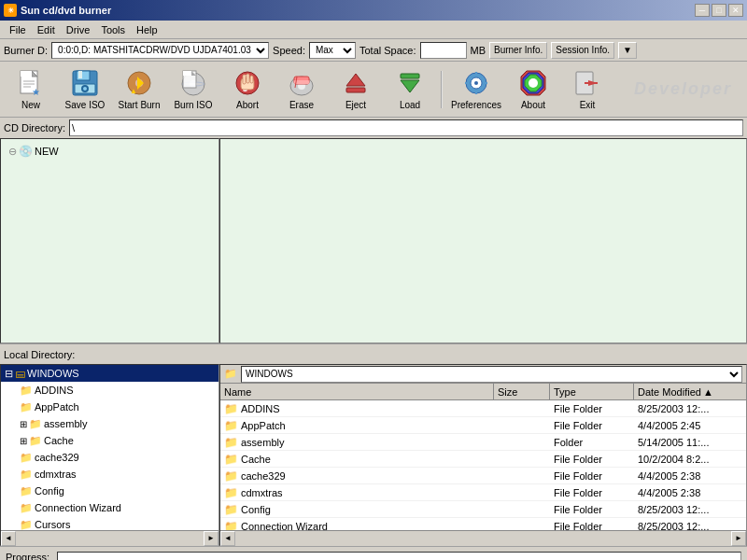 The image size is (747, 560). What do you see at coordinates (31, 90) in the screenshot?
I see `new-button: ★ New` at bounding box center [31, 90].